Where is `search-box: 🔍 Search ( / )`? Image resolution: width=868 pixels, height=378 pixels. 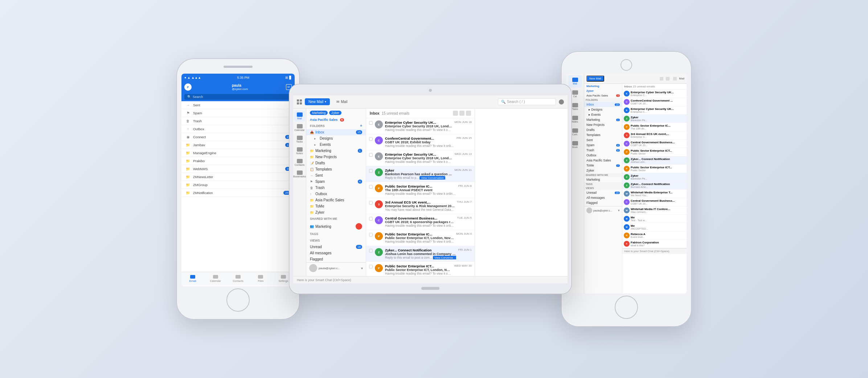 search-box: 🔍 Search ( / ) is located at coordinates (527, 102).